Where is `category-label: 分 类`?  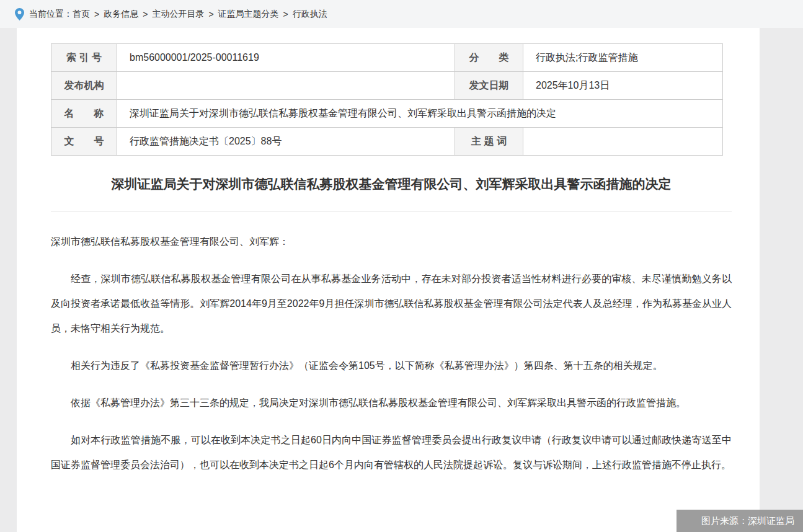
category-label: 分 类 is located at coordinates (489, 58).